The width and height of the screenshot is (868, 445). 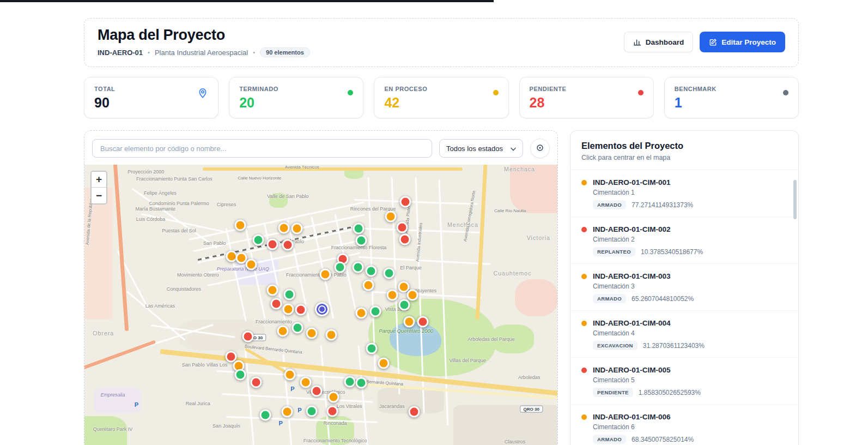 I want to click on page-header: Mapa del Proyecto IND-AERO-01 • Planta I…, so click(x=441, y=43).